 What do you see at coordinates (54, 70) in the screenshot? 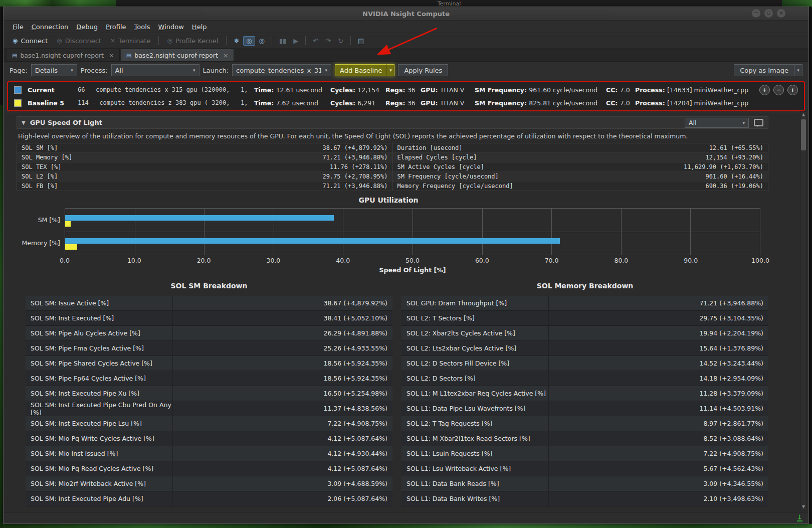
I see `page-select: Details ▾` at bounding box center [54, 70].